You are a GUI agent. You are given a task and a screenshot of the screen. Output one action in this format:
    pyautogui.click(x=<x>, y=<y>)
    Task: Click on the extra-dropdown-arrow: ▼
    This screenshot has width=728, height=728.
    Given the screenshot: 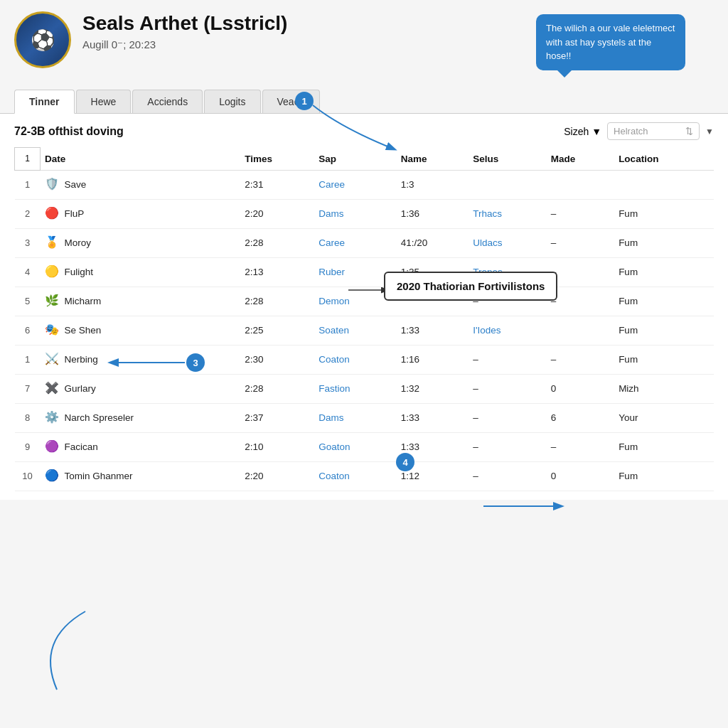 What is the action you would take?
    pyautogui.click(x=710, y=132)
    